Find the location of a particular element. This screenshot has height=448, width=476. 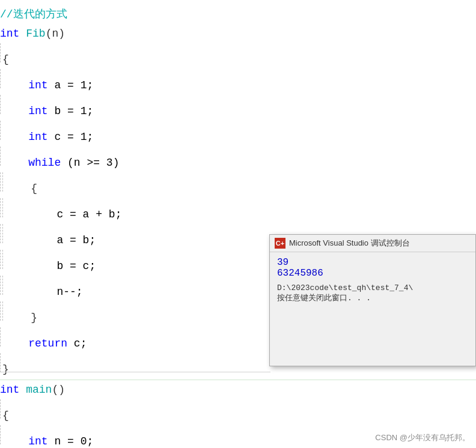

punc-paren: (n) is located at coordinates (55, 34).